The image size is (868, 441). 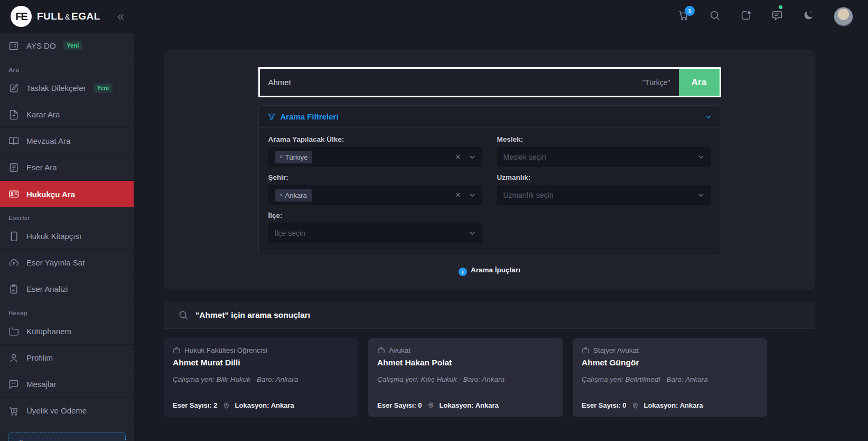 What do you see at coordinates (67, 237) in the screenshot?
I see `sidebar: AYS DO Yeni Ara Taslak Dilekçeler Yeni K…` at bounding box center [67, 237].